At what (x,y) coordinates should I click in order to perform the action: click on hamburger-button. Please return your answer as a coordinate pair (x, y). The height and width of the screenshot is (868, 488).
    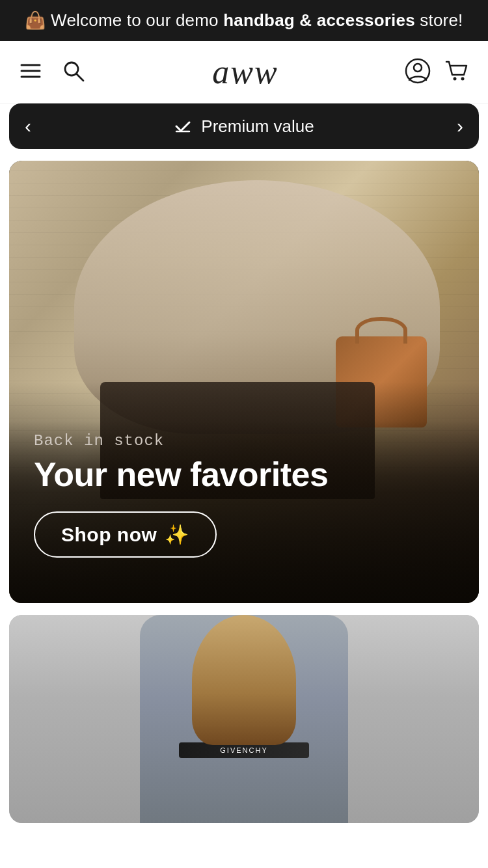
    Looking at the image, I should click on (31, 72).